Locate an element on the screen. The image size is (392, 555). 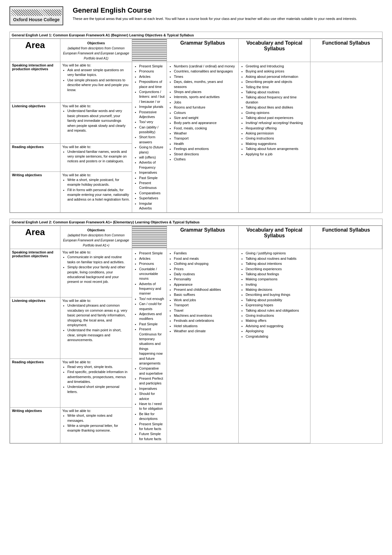
vocab-item: Health is located at coordinates (205, 144).